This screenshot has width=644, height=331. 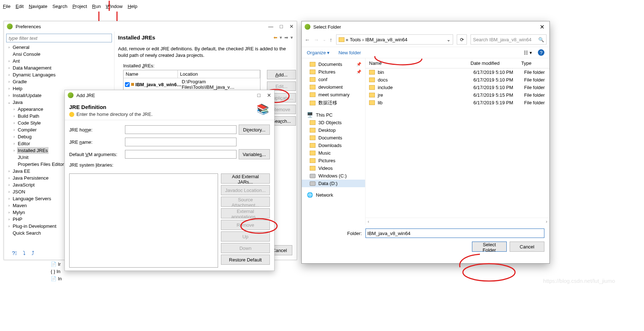 What do you see at coordinates (395, 39) in the screenshot?
I see `breadcrumb: « Tools› IBM_java_v8_win64 ⌄` at bounding box center [395, 39].